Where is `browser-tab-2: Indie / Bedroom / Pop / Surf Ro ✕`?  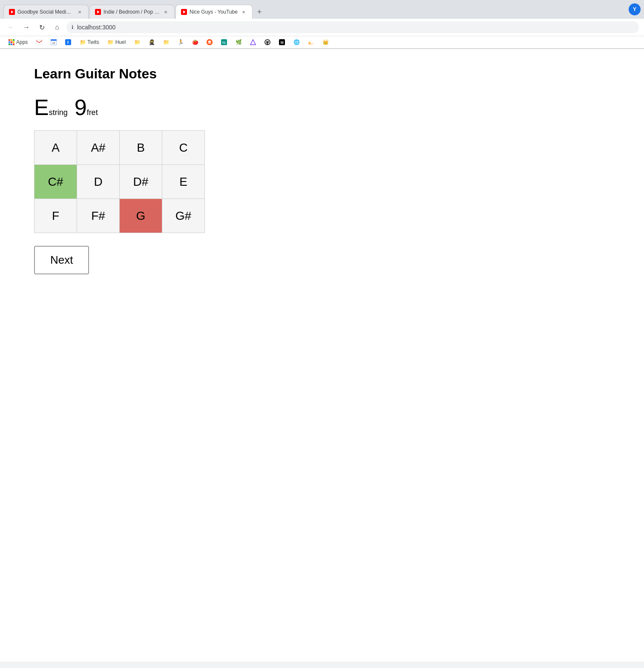 browser-tab-2: Indie / Bedroom / Pop / Surf Ro ✕ is located at coordinates (132, 12).